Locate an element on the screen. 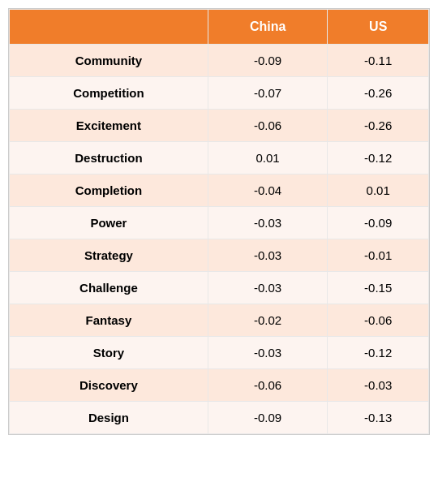 The image size is (438, 504). row-us-value: -0.01 is located at coordinates (378, 256).